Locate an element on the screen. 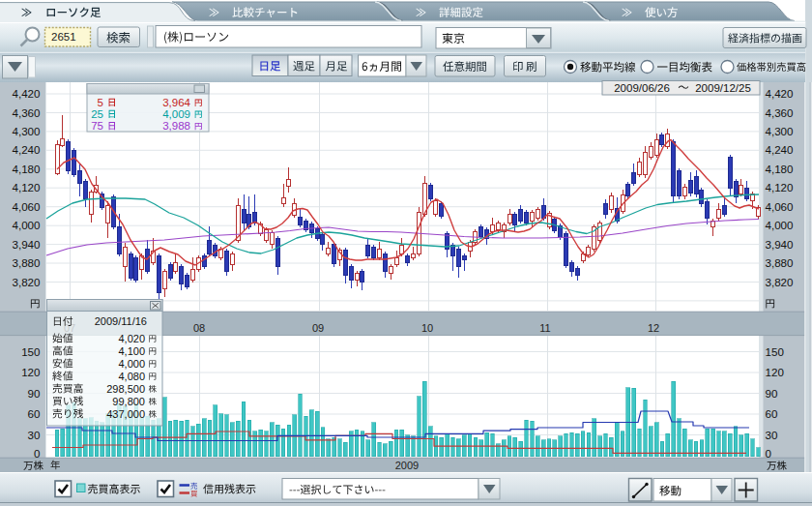 This screenshot has height=506, width=812. svg-text: 08 is located at coordinates (199, 328).